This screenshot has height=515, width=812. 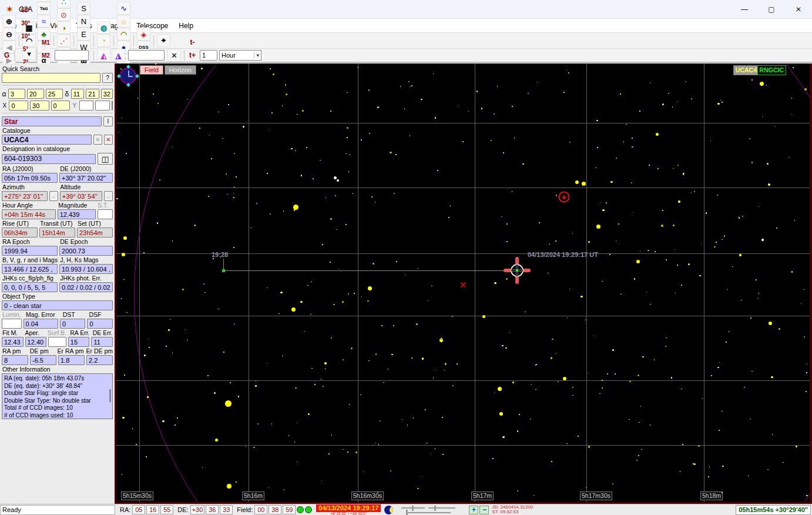 What do you see at coordinates (186, 26) in the screenshot?
I see `menu-help: Help` at bounding box center [186, 26].